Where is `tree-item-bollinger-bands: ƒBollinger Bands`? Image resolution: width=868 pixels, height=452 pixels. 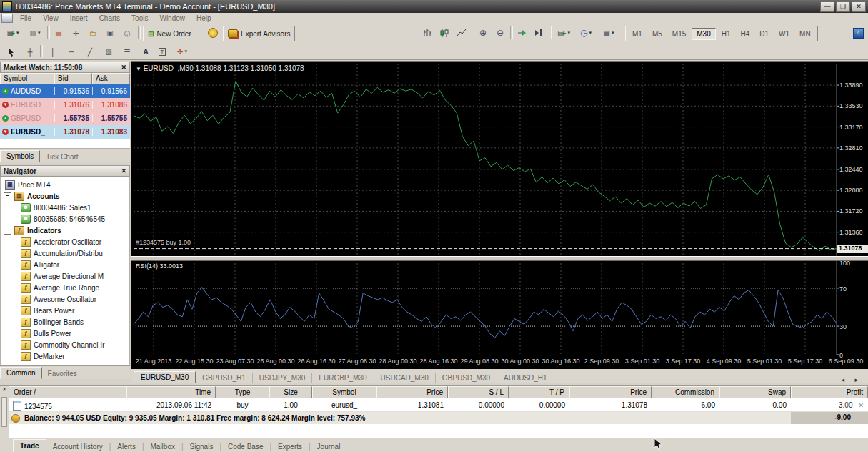
tree-item-bollinger-bands: ƒBollinger Bands is located at coordinates (65, 322).